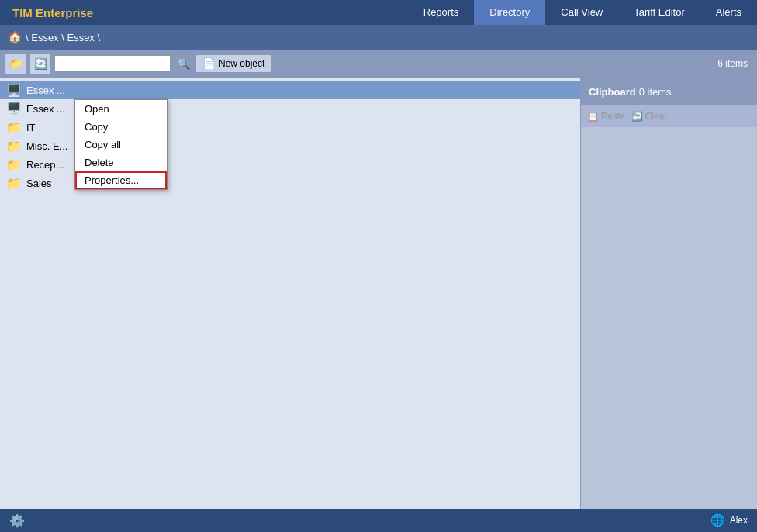 Image resolution: width=757 pixels, height=532 pixels. I want to click on list-item-name: Misc. E..., so click(47, 146).